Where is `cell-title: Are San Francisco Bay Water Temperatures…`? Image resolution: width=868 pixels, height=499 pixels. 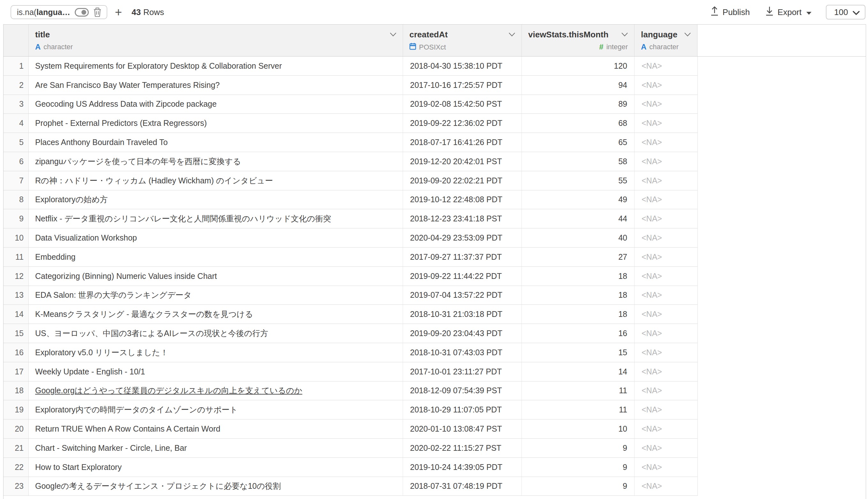 cell-title: Are San Francisco Bay Water Temperatures… is located at coordinates (216, 85).